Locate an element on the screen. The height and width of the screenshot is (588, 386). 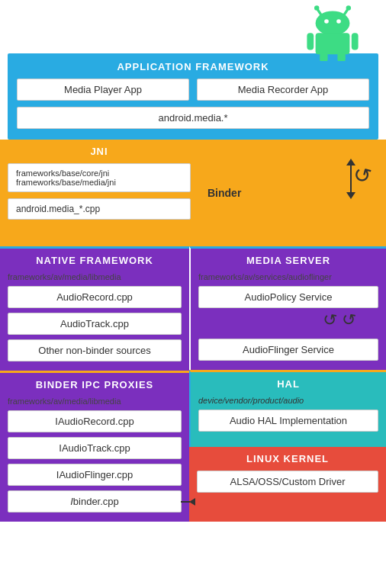
media-recorder-box: Media Recorder App is located at coordinates (283, 90).